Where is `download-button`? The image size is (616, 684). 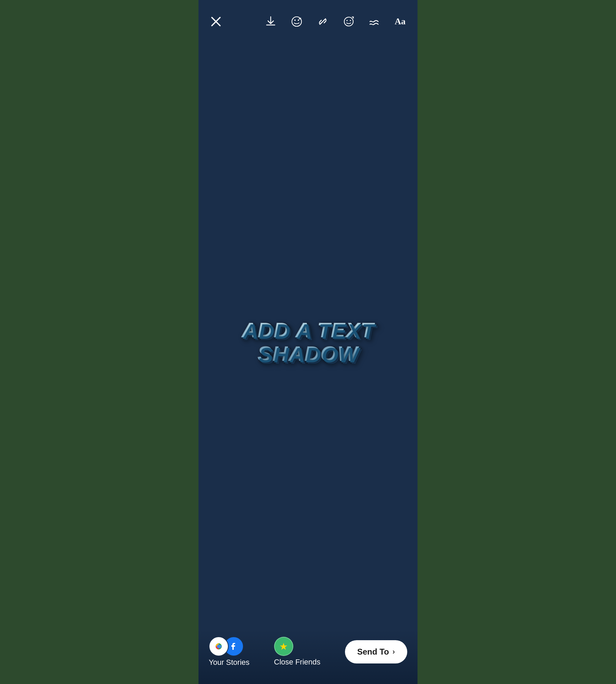
download-button is located at coordinates (271, 22).